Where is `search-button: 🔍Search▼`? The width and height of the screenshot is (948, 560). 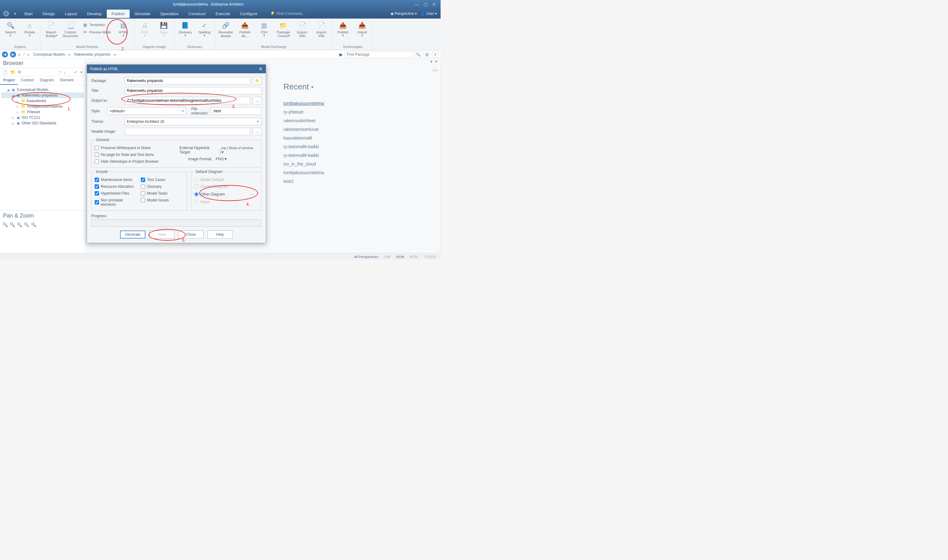
search-button: 🔍Search▼ is located at coordinates (11, 28).